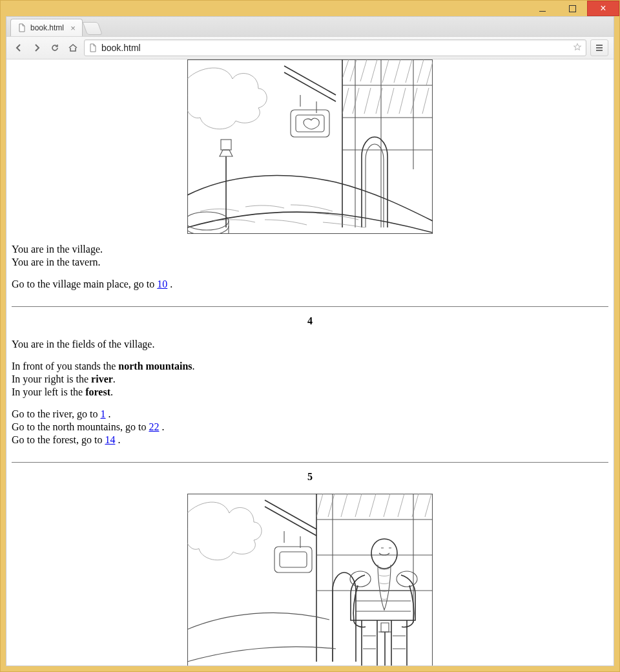 This screenshot has height=672, width=620. What do you see at coordinates (65, 366) in the screenshot?
I see `text: In front of you stands the` at bounding box center [65, 366].